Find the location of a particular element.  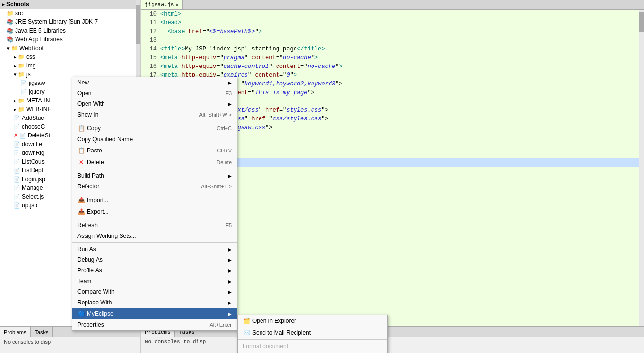

ctx-profile-as-arrow: ▶ is located at coordinates (230, 271).